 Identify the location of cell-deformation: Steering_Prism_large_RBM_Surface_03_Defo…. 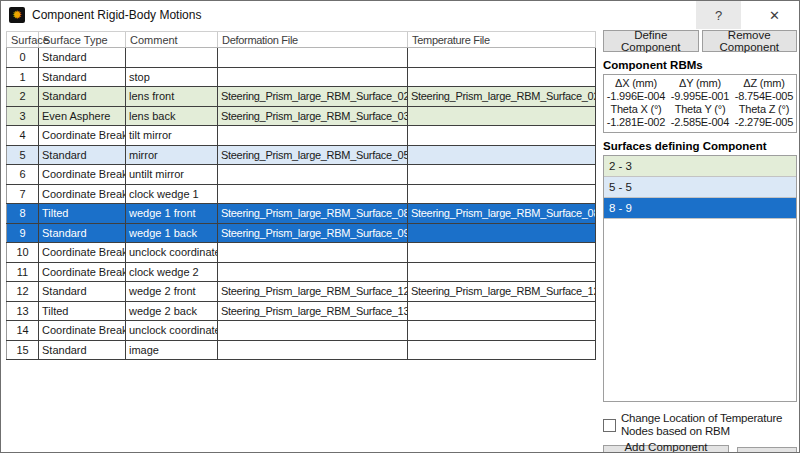
(313, 116).